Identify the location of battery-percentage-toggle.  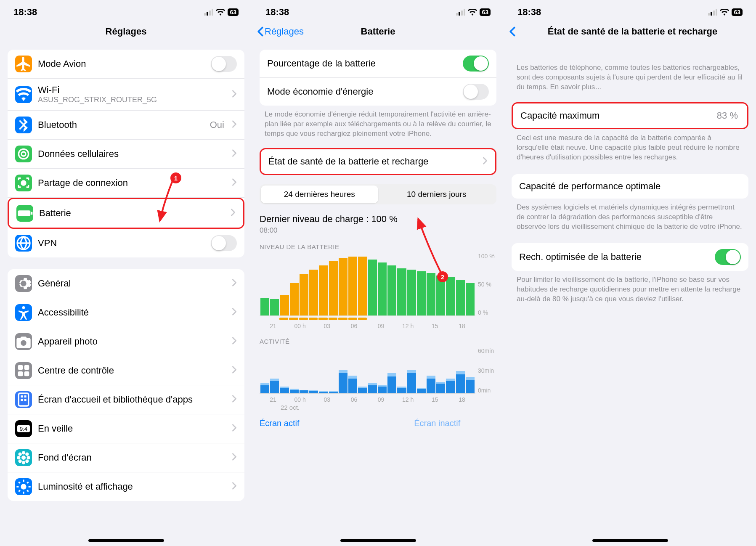
(476, 64).